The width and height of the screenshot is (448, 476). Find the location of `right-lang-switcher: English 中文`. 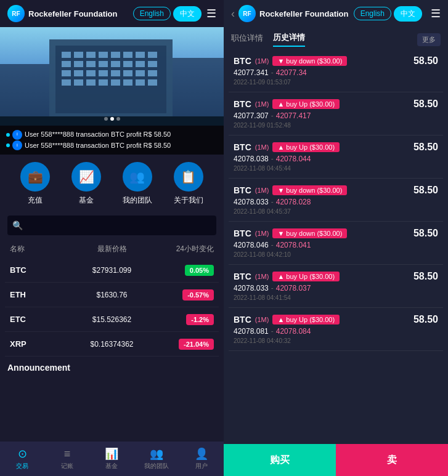

right-lang-switcher: English 中文 is located at coordinates (388, 14).